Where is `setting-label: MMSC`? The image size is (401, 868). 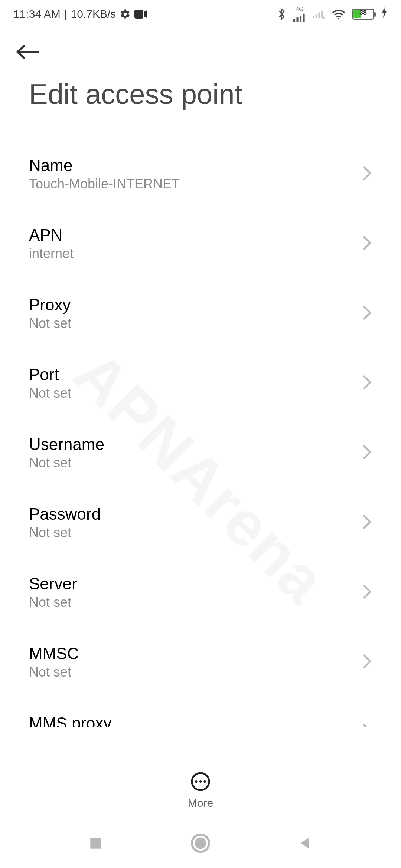 setting-label: MMSC is located at coordinates (54, 654).